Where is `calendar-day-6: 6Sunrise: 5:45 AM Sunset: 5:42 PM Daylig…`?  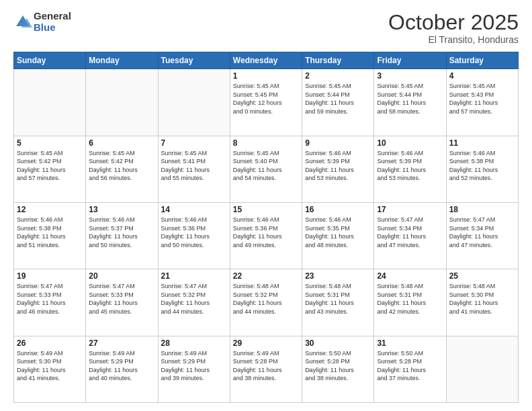 calendar-day-6: 6Sunrise: 5:45 AM Sunset: 5:42 PM Daylig… is located at coordinates (122, 169).